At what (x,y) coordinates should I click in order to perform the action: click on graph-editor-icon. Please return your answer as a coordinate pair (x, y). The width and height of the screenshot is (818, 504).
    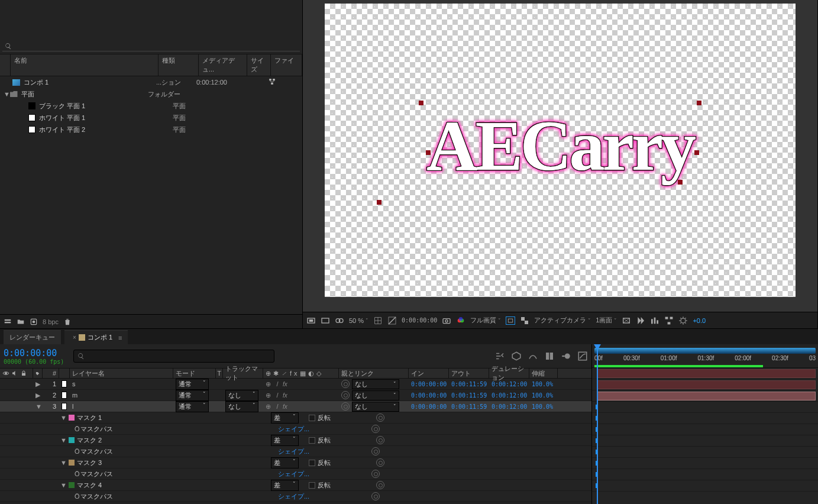
    Looking at the image, I should click on (583, 356).